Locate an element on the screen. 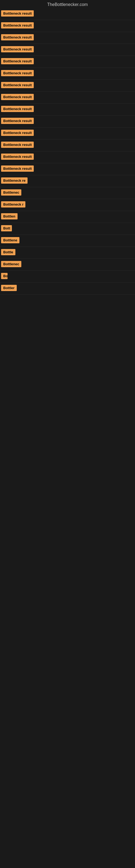 This screenshot has width=135, height=868. result-row: Bo is located at coordinates (68, 277).